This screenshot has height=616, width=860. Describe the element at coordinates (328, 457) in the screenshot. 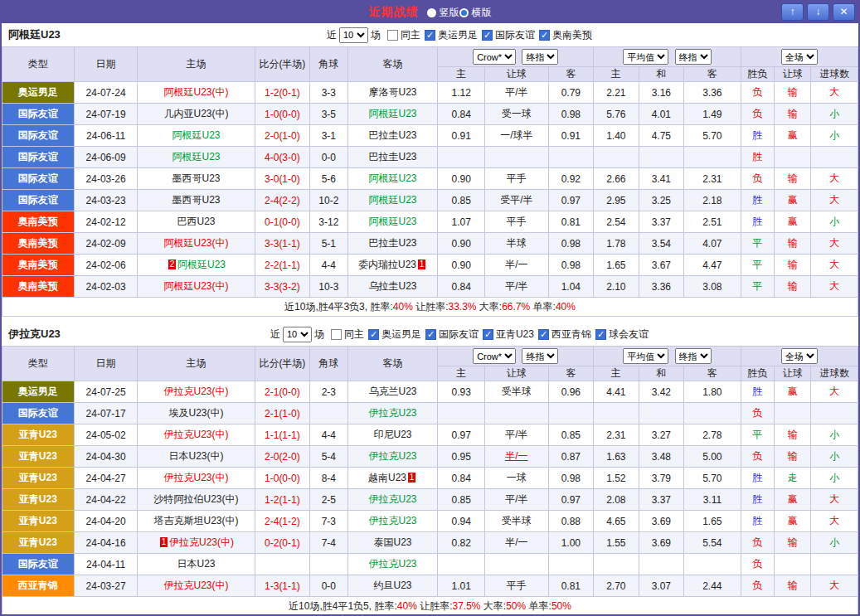

I see `corner-cell: 5-4` at that location.